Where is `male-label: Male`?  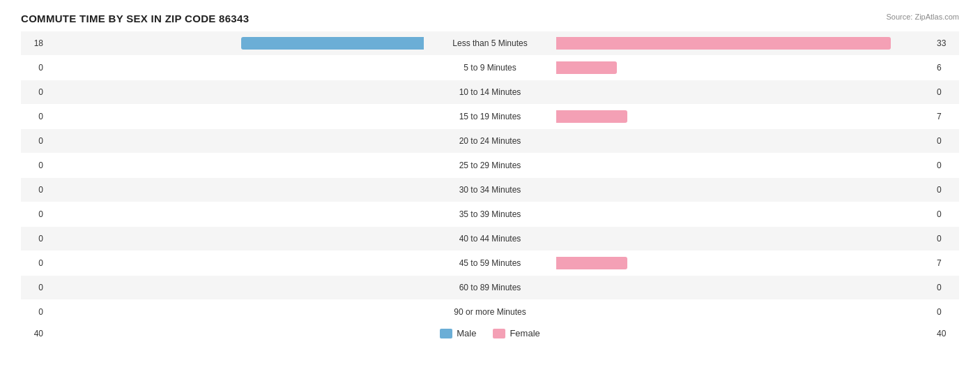 male-label: Male is located at coordinates (466, 334).